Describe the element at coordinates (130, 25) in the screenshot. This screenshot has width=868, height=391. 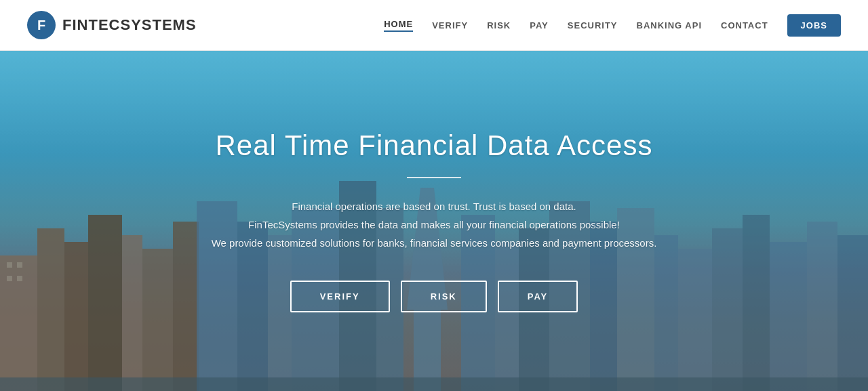
I see `logo-text: FINTECSYSTEMS` at that location.